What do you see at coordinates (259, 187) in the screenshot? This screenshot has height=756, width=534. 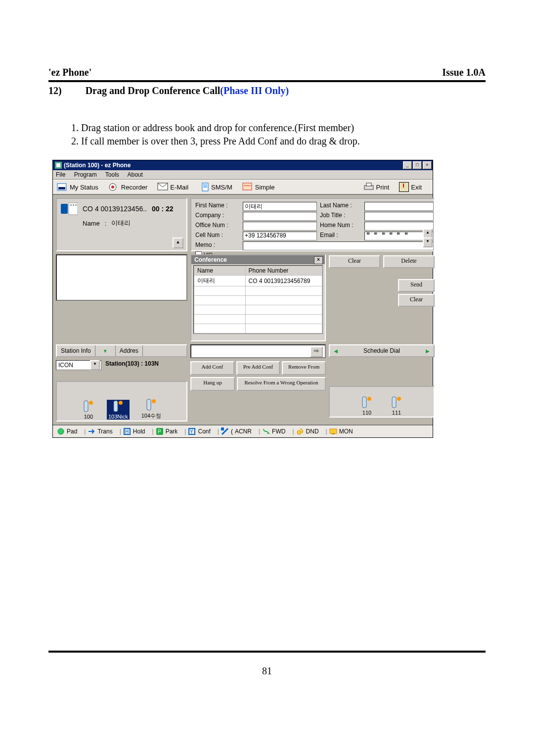 I see `simple-button: Simple` at bounding box center [259, 187].